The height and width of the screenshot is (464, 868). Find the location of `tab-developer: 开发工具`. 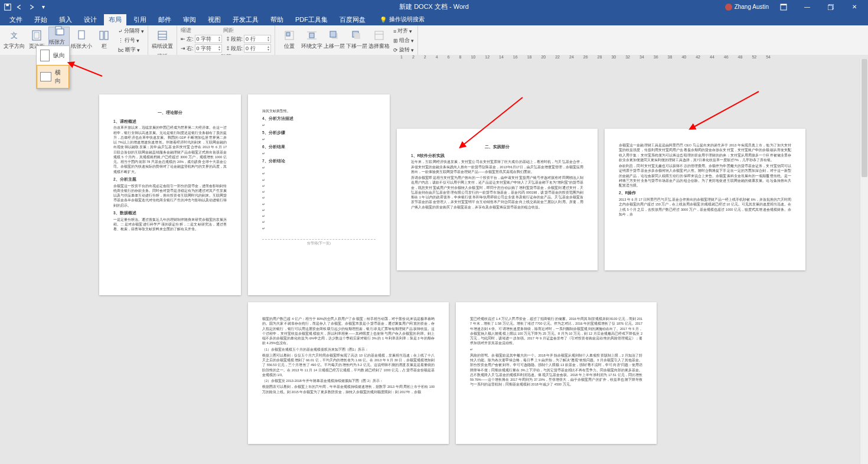

tab-developer: 开发工具 is located at coordinates (246, 20).